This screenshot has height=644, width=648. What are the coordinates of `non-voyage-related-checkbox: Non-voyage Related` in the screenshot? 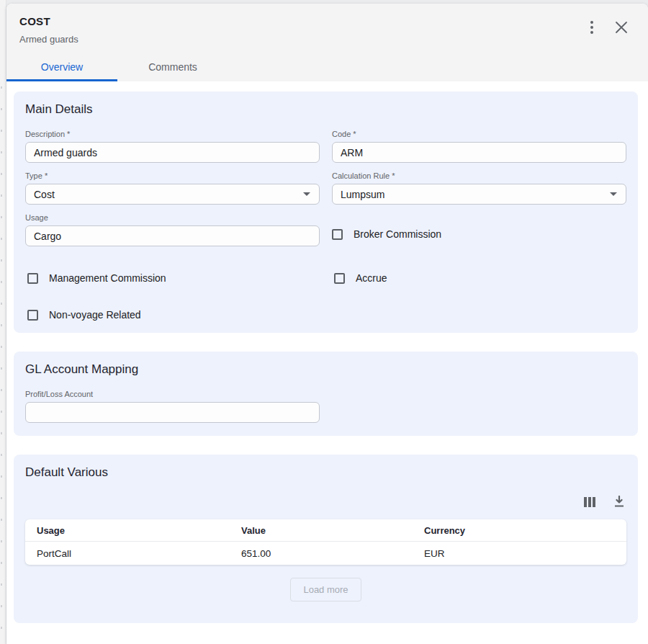 It's located at (174, 315).